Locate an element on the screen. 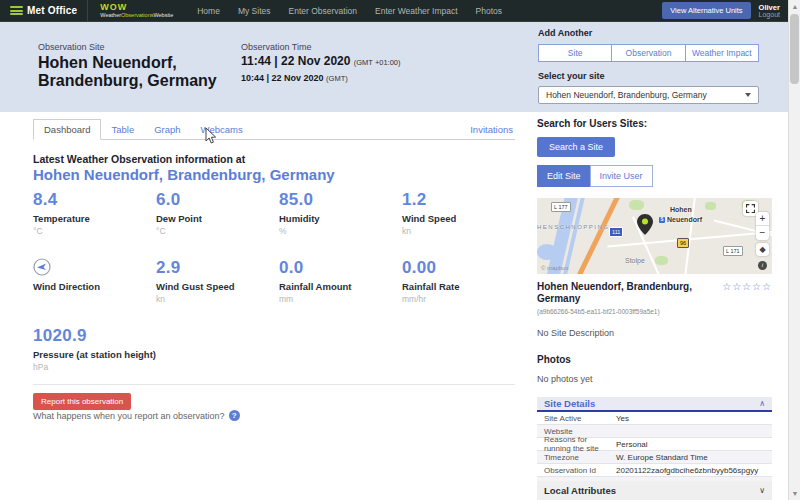 Image resolution: width=800 pixels, height=500 pixels. map-compass-button: ◆ is located at coordinates (762, 250).